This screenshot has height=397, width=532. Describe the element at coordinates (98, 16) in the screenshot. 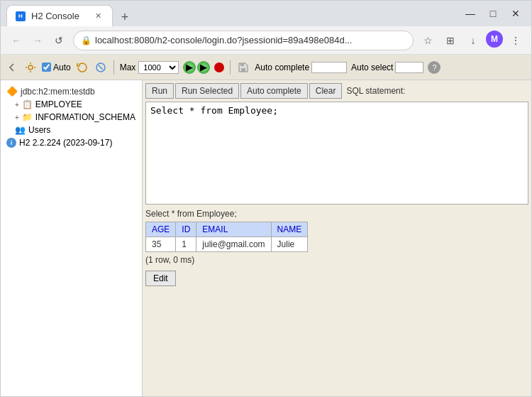

I see `tab-close-btn: ✕` at that location.